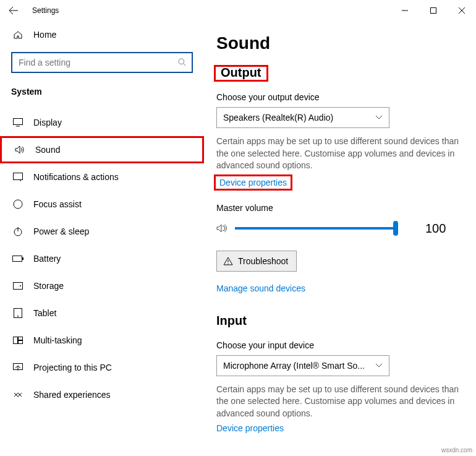  What do you see at coordinates (102, 259) in the screenshot?
I see `sidebar-item-battery: Battery` at bounding box center [102, 259].